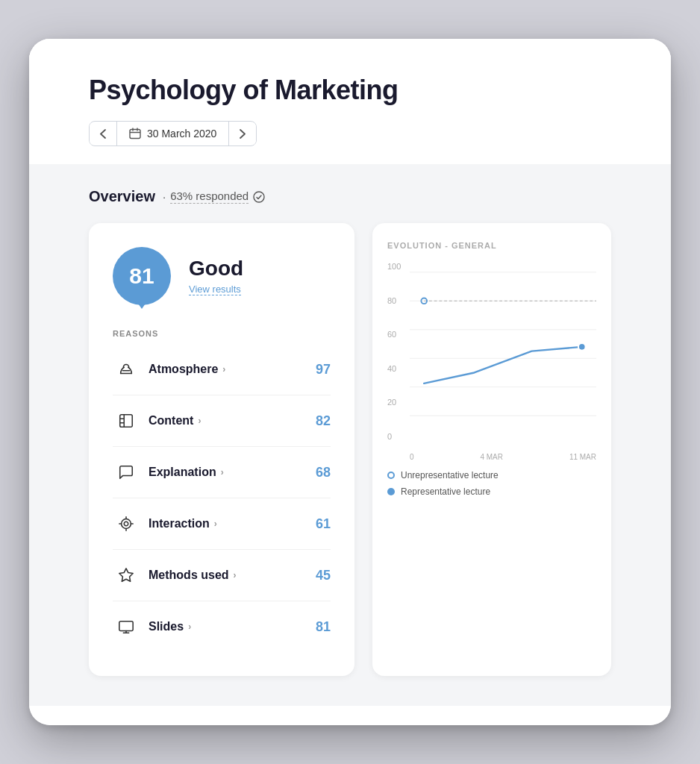  I want to click on y-label-20: 20, so click(394, 402).